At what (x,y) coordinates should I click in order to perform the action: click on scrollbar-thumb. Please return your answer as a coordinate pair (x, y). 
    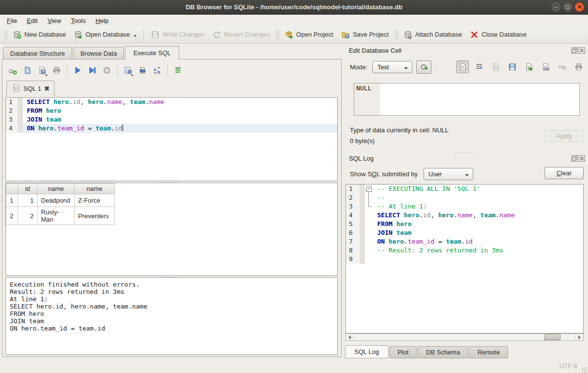
    Looking at the image, I should click on (552, 337).